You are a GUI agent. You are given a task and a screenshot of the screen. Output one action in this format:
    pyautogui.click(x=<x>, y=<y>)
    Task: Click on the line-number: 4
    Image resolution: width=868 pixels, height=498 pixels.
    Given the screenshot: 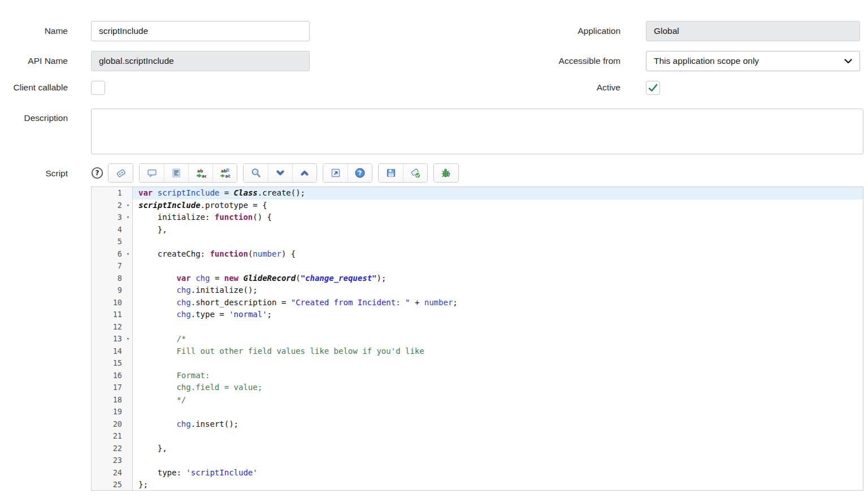 What is the action you would take?
    pyautogui.click(x=107, y=230)
    